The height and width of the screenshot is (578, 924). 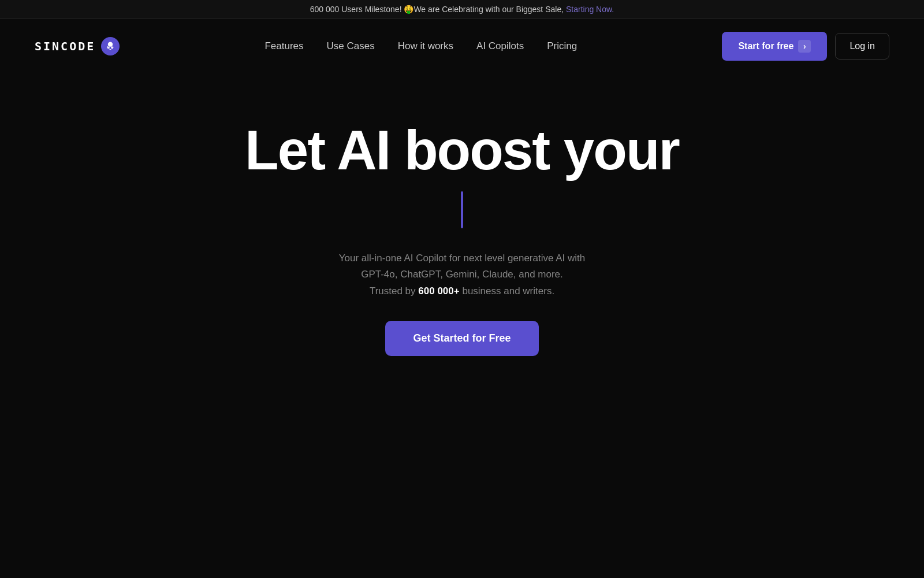 What do you see at coordinates (462, 150) in the screenshot?
I see `hero-title-text: Let AI boost your` at bounding box center [462, 150].